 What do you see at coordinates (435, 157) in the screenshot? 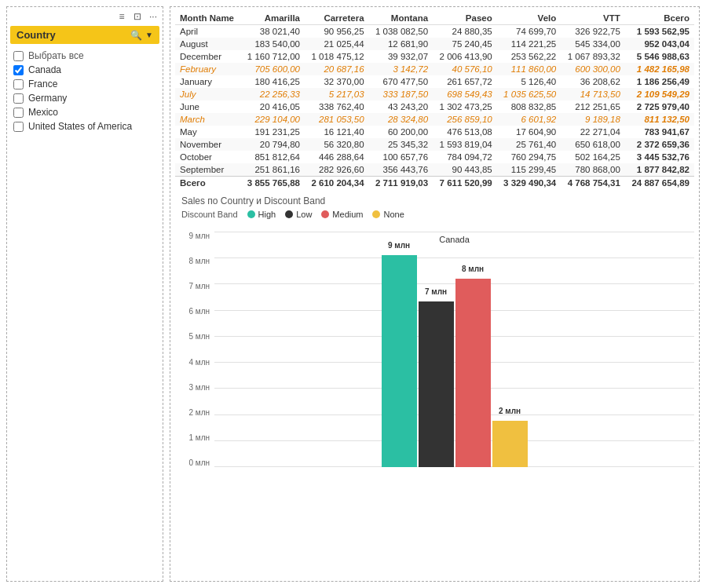
I see `table-row: October851 812,64446 288,64100 657,76784…` at bounding box center [435, 157].